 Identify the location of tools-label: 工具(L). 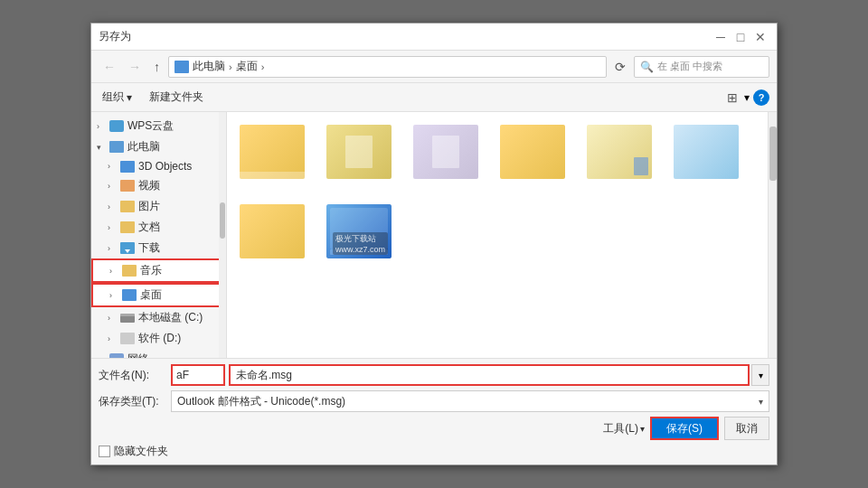
(620, 428).